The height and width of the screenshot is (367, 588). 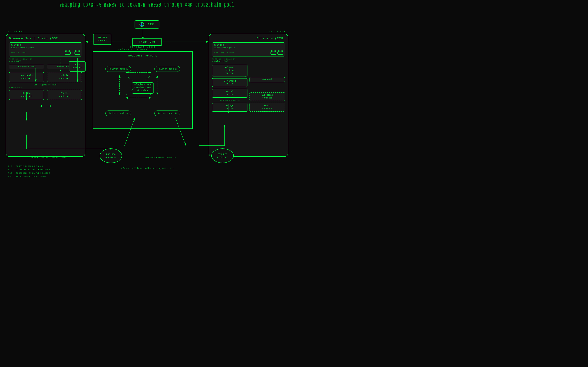 What do you see at coordinates (46, 95) in the screenshot?
I see `bsc-container: Binance Smart Chain (BSC) ROUTING BUSD <…` at bounding box center [46, 95].